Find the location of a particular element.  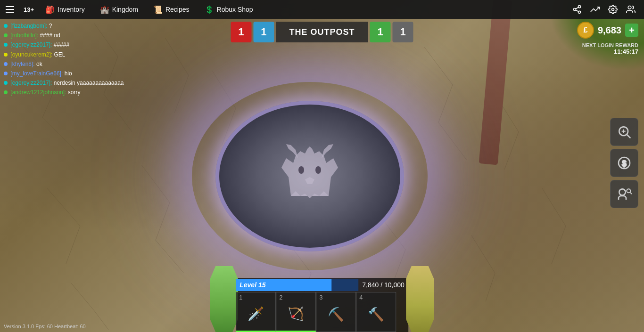

chat-text-2: ##### is located at coordinates (61, 45).